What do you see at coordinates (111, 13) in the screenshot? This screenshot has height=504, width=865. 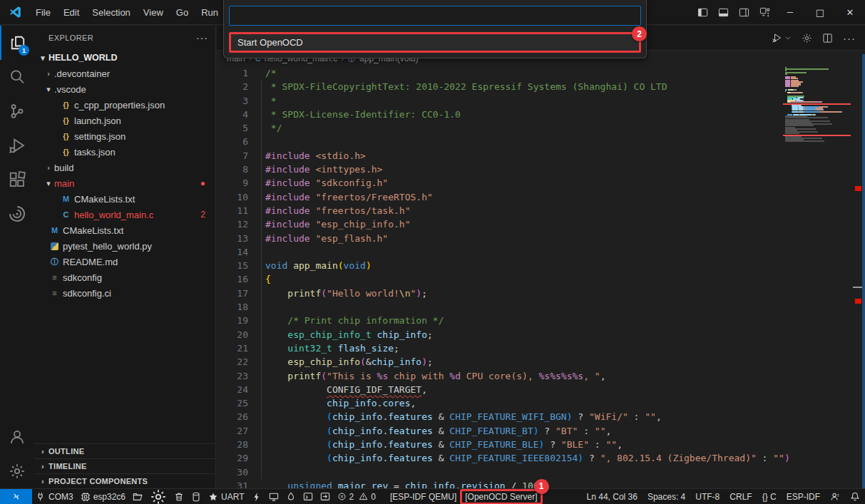 I see `menu-selection: Selection` at bounding box center [111, 13].